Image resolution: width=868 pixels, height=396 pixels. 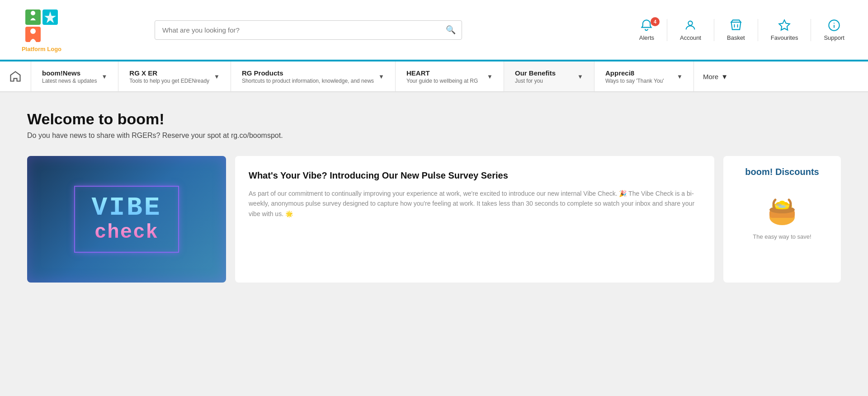 What do you see at coordinates (785, 38) in the screenshot?
I see `favourites-label: Favourites` at bounding box center [785, 38].